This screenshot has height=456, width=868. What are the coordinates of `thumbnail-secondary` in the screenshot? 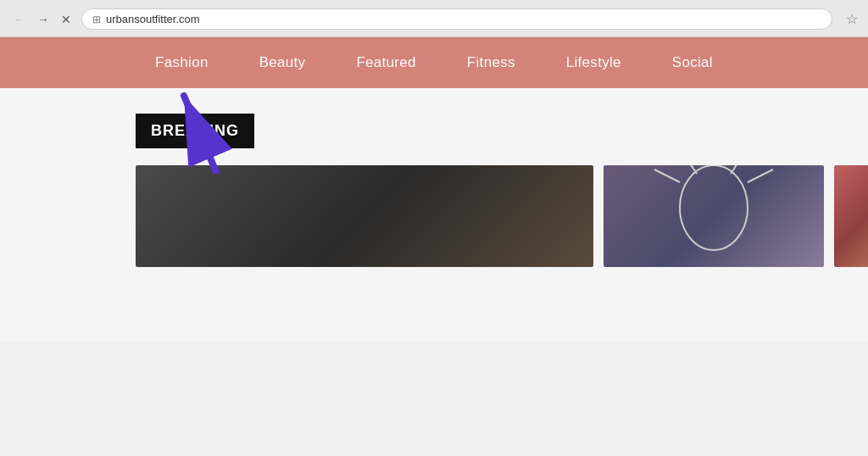 It's located at (714, 216).